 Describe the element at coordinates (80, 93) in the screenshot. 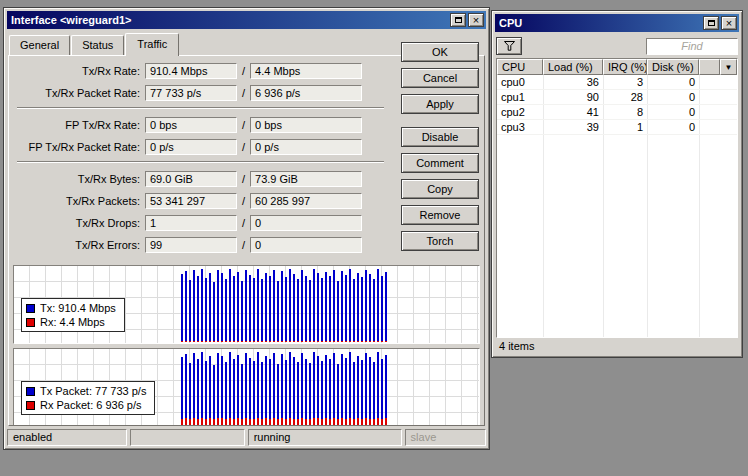

I see `field-label: Tx/Rx Packet Rate:` at that location.